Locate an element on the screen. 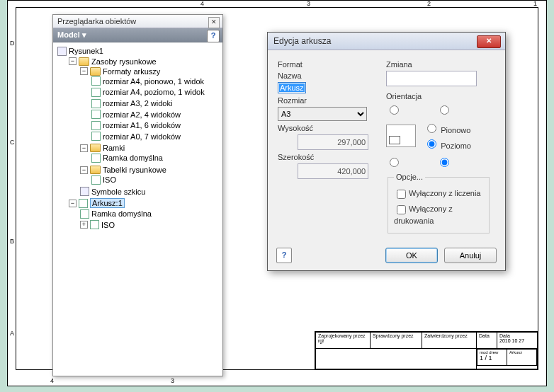  panel-subheader: Model ▾ ? is located at coordinates (137, 35).